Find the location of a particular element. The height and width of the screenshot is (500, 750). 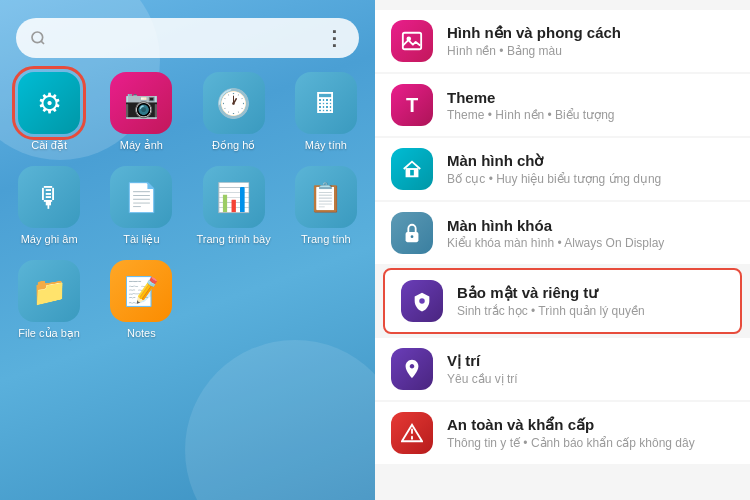

menu-title-location: Vị trí is located at coordinates (590, 361).